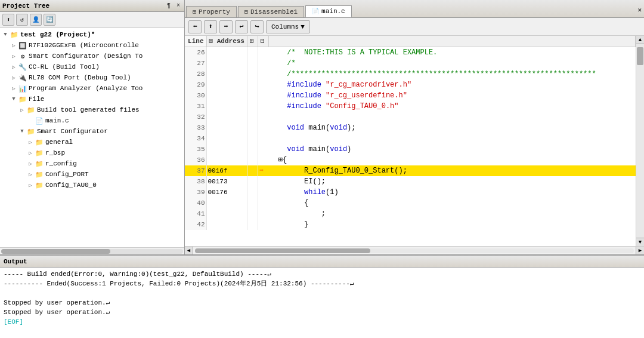 This screenshot has width=644, height=338. Describe the element at coordinates (92, 251) in the screenshot. I see `tree-scroll-track` at that location.